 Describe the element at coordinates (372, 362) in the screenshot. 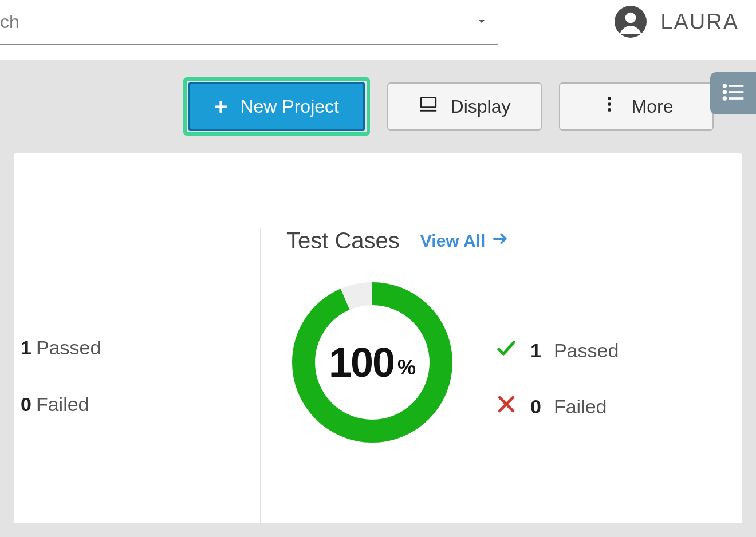

I see `donut-center: 100 %` at that location.